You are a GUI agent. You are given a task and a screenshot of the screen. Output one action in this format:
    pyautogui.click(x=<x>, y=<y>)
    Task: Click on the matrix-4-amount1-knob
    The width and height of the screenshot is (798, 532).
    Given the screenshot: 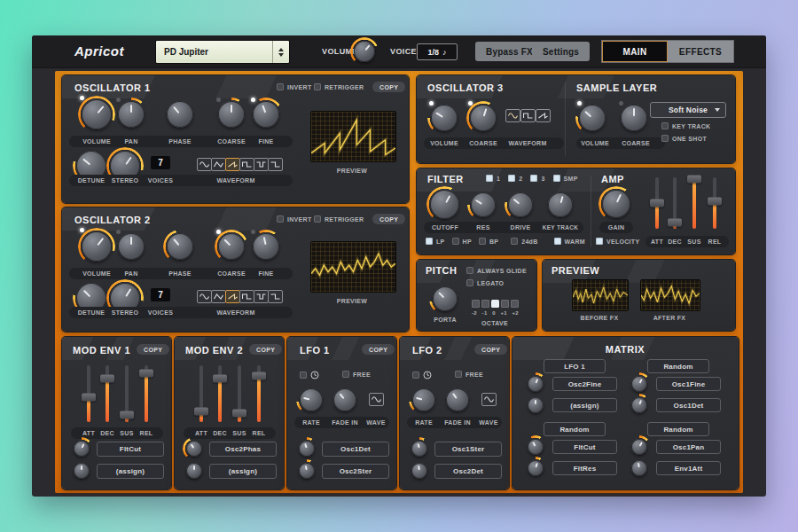 What is the action you would take?
    pyautogui.click(x=639, y=447)
    